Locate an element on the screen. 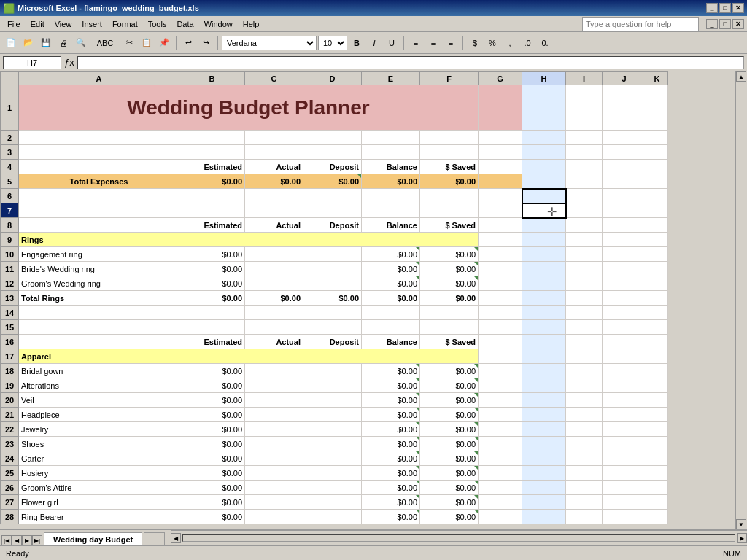  cell-F24: $0.00 is located at coordinates (449, 459).